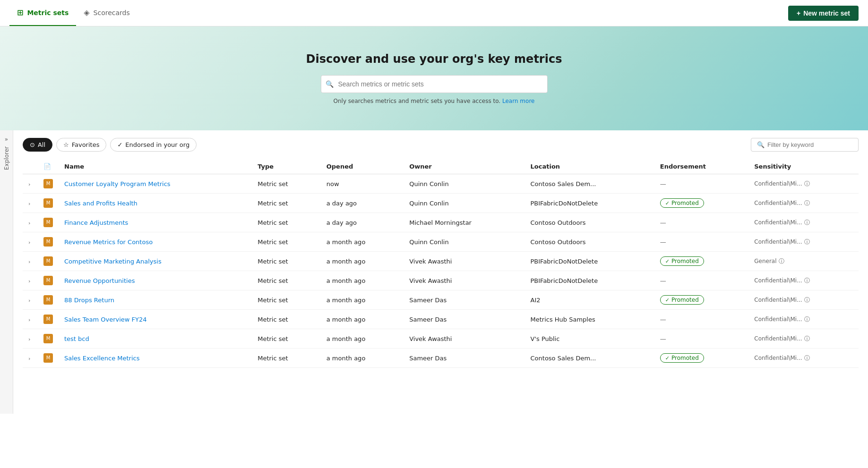 The height and width of the screenshot is (468, 868). I want to click on sensitivity-value: Generalⓘ, so click(803, 262).